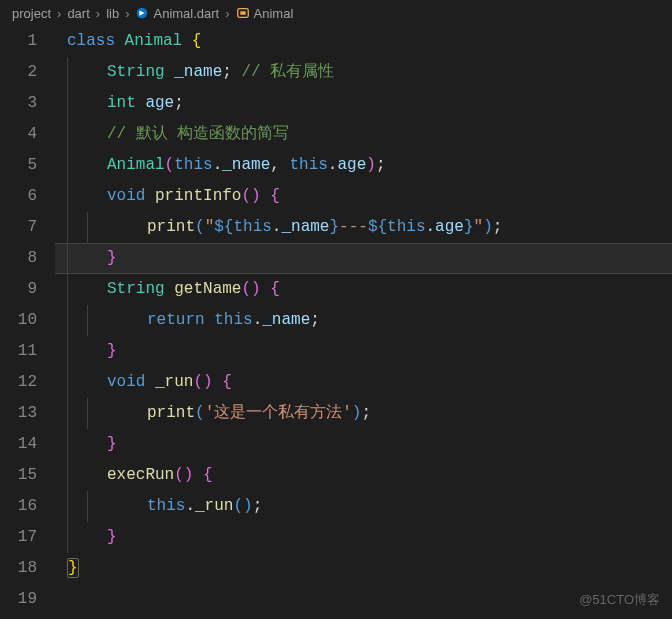 This screenshot has height=619, width=672. I want to click on code-line-content: }, so click(112, 258).